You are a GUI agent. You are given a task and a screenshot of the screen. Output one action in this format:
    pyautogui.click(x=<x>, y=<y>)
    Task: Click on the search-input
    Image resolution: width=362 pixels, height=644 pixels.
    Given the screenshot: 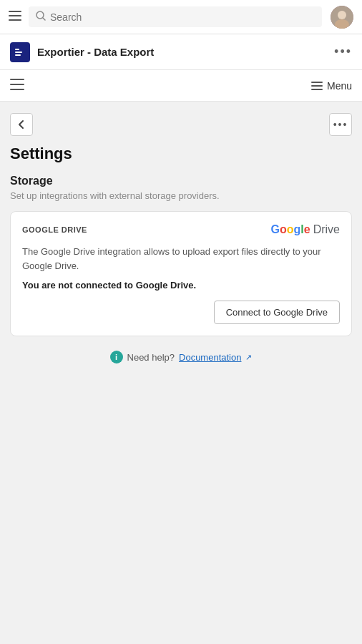 What is the action you would take?
    pyautogui.click(x=182, y=17)
    